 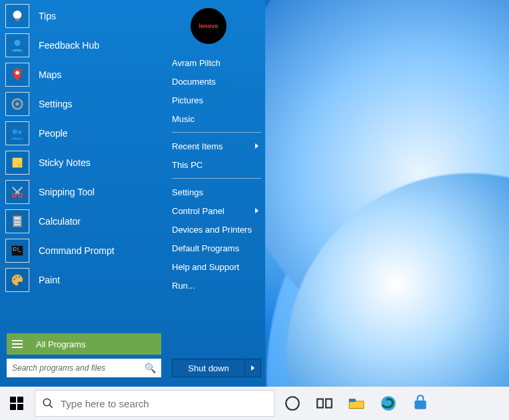 I want to click on app-item-people: People, so click(x=84, y=133).